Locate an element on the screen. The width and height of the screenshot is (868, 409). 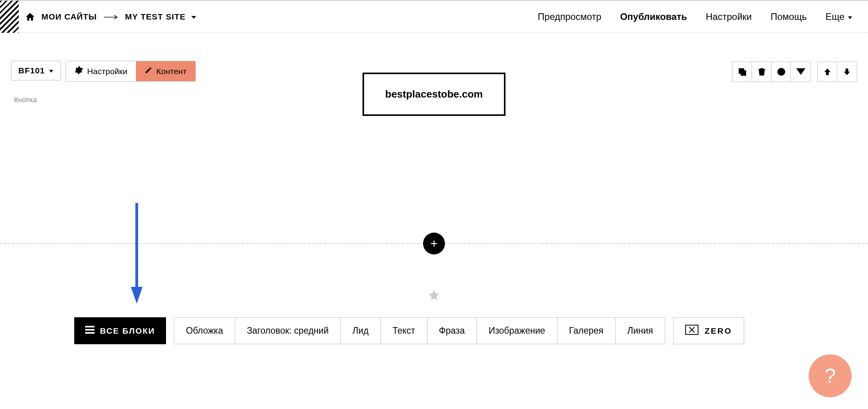
breadcrumb: МОИ САЙТЫ MY TEST SITE is located at coordinates (119, 17).